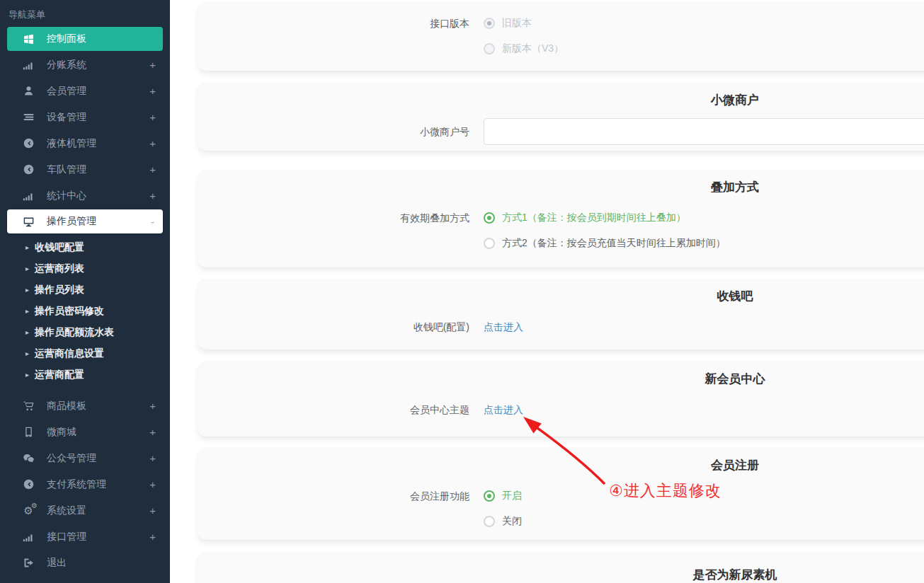 This screenshot has width=924, height=583. I want to click on sidebar-item-label: 系统设置, so click(98, 511).